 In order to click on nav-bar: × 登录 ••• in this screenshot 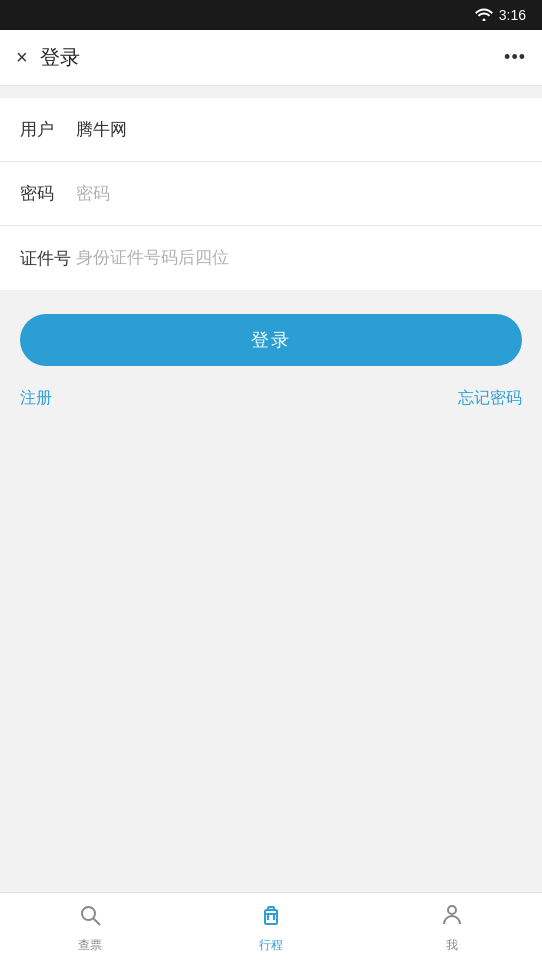, I will do `click(271, 58)`.